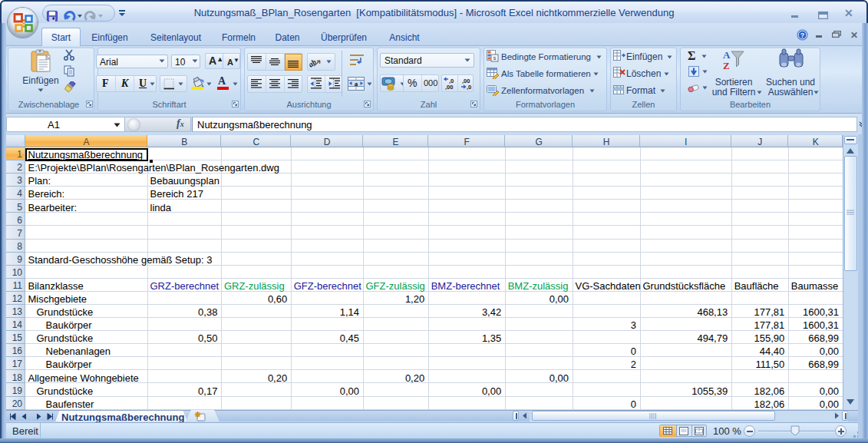 The width and height of the screenshot is (868, 443). What do you see at coordinates (726, 66) in the screenshot?
I see `svg-text: Z` at bounding box center [726, 66].